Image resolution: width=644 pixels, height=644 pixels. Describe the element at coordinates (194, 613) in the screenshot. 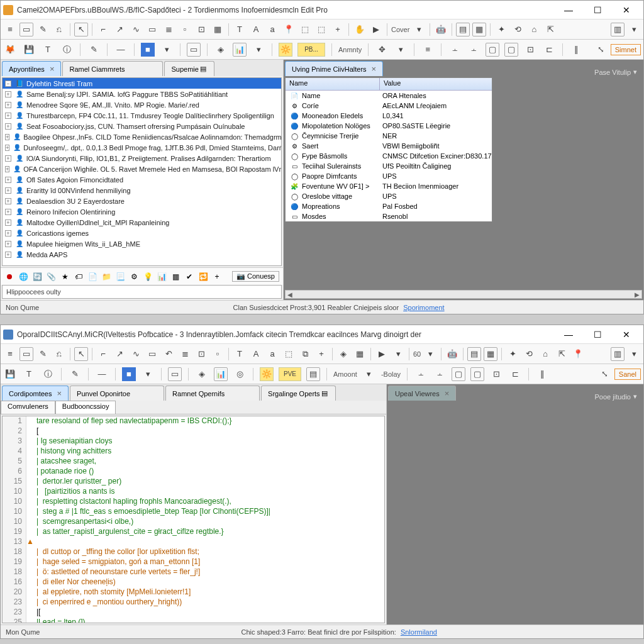

I see `code-line: 23|[` at that location.